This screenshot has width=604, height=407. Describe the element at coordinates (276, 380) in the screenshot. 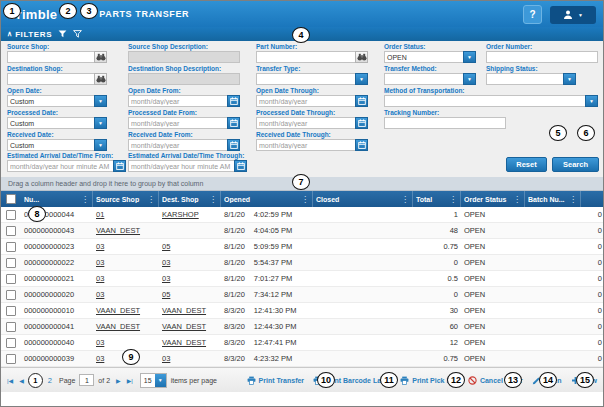

I see `command-print-transfer: Print Transfer` at that location.